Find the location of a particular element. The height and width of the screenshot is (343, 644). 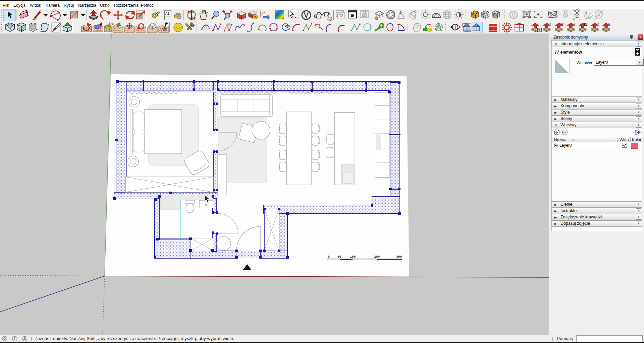

svg-text: V is located at coordinates (574, 24).